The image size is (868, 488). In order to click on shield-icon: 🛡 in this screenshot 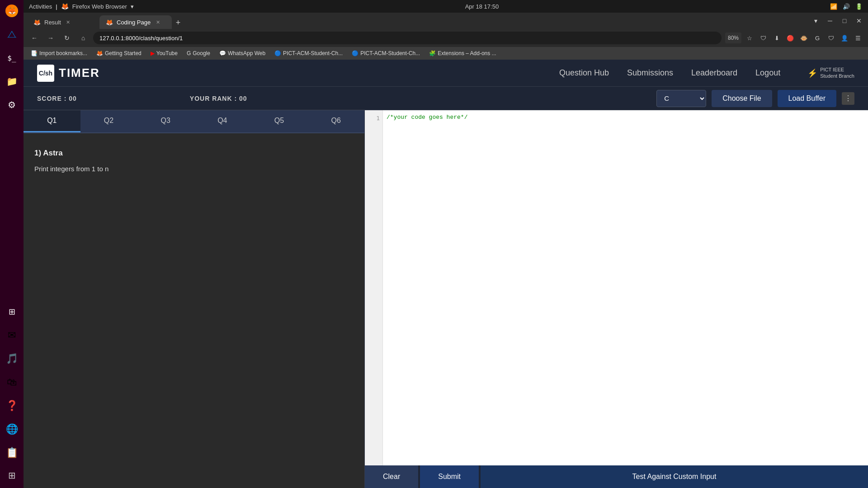, I will do `click(763, 38)`.